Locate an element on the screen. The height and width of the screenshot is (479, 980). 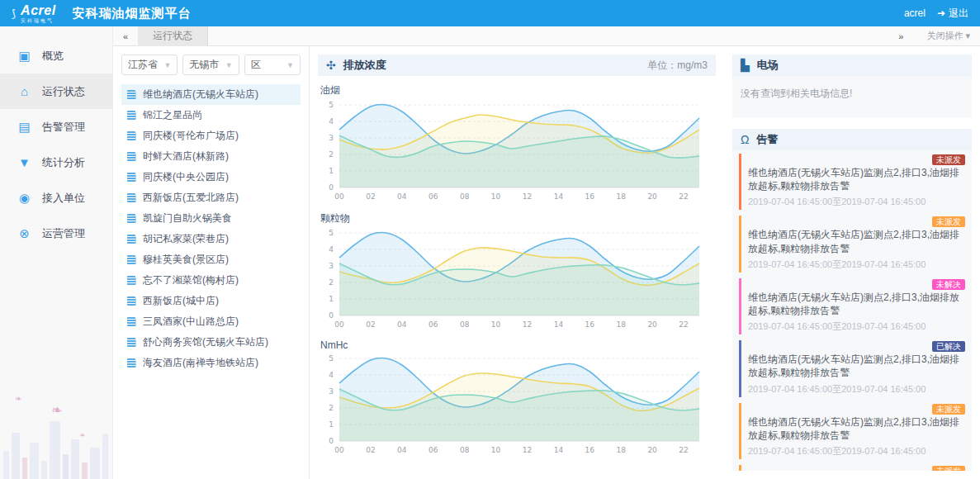
sidebar-item-units: ◉接入单位 is located at coordinates (56, 198).